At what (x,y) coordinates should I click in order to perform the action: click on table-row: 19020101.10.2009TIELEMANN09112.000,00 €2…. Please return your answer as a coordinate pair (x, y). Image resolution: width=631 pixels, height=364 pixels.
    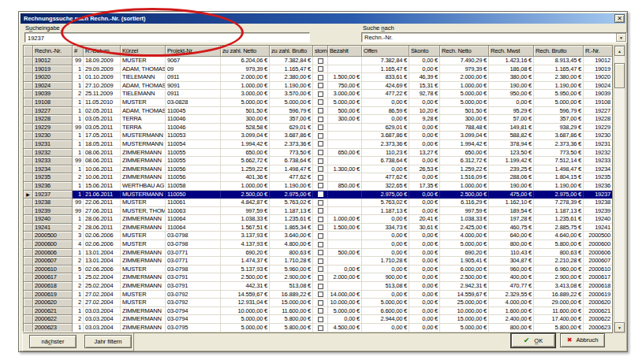
    Looking at the image, I should click on (318, 77).